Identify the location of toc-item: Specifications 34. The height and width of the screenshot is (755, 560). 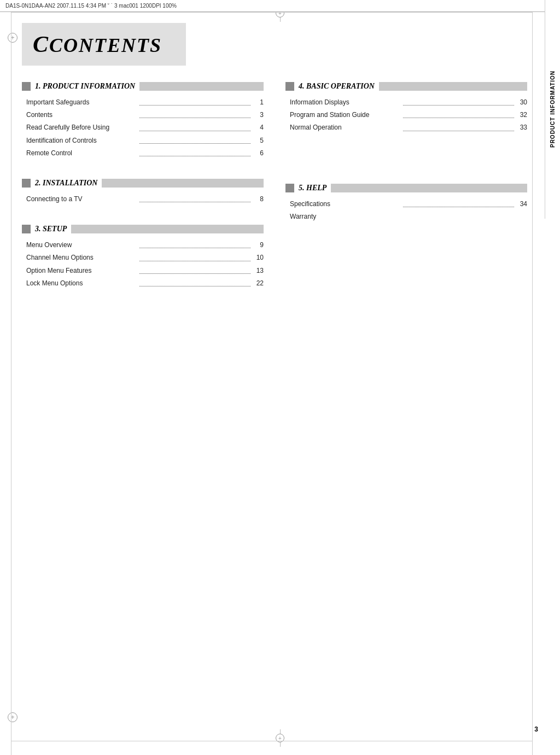
(406, 204).